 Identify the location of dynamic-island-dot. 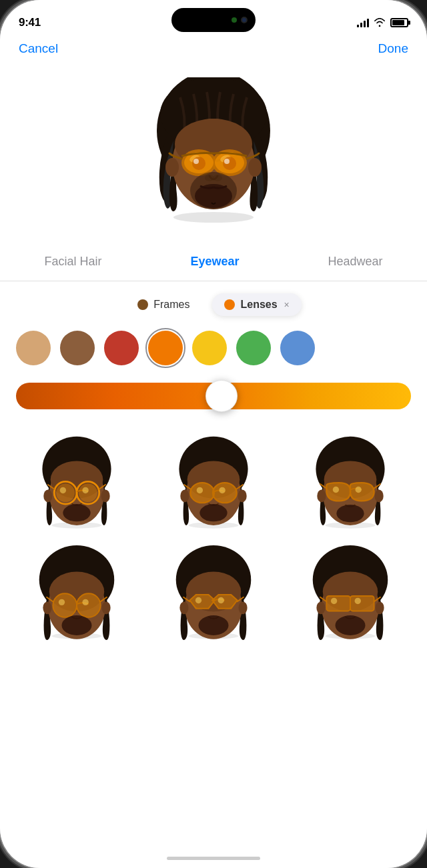
(234, 20).